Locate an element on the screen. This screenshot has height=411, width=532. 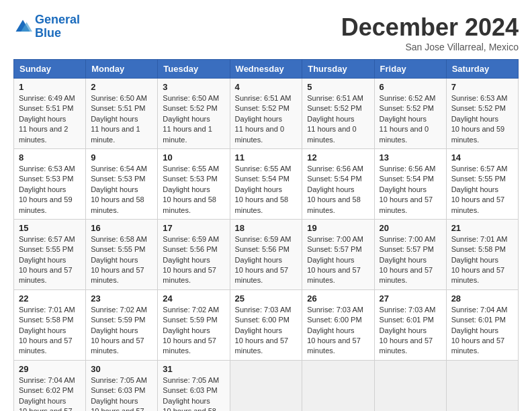
table-row: 16Sunrise: 6:58 AMSunset: 5:55 PMDayligh… is located at coordinates (122, 254).